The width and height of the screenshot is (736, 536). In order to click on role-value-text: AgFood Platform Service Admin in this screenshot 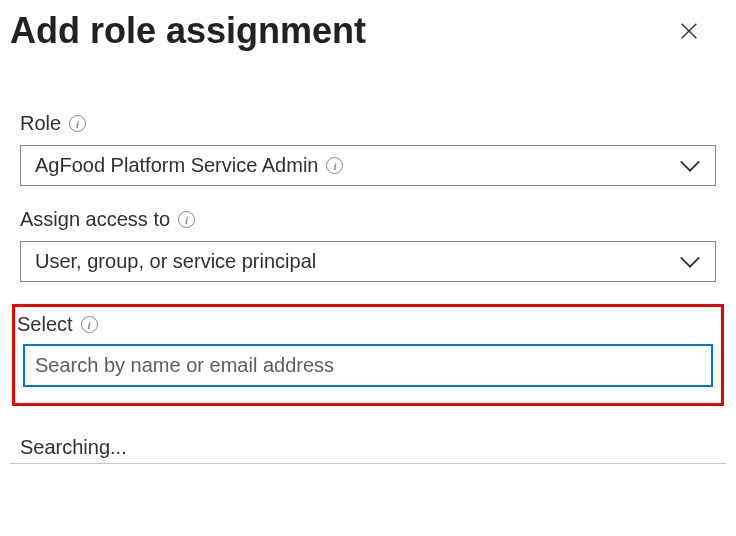, I will do `click(176, 166)`.